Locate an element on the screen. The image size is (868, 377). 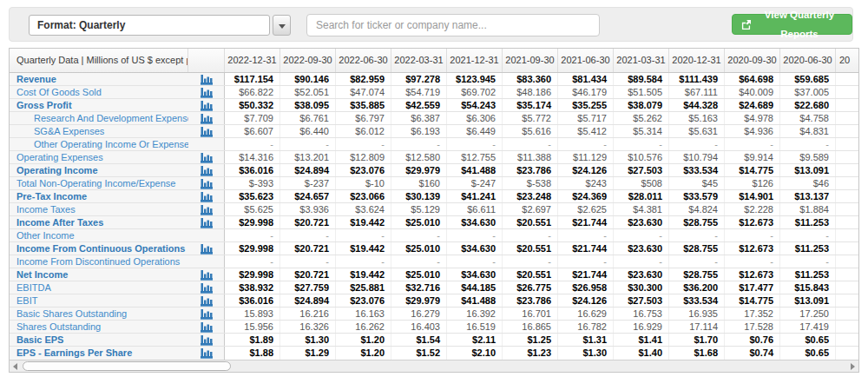
value-cell: $20.551 is located at coordinates (530, 248).